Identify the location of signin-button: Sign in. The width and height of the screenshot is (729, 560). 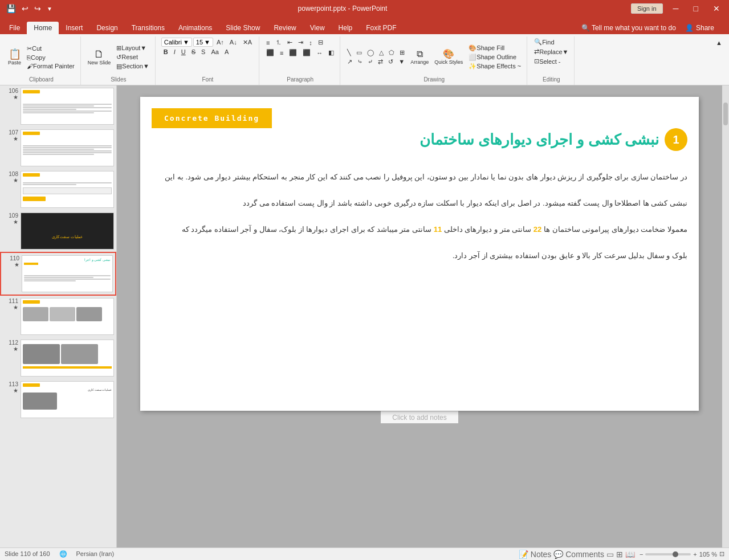
(647, 9).